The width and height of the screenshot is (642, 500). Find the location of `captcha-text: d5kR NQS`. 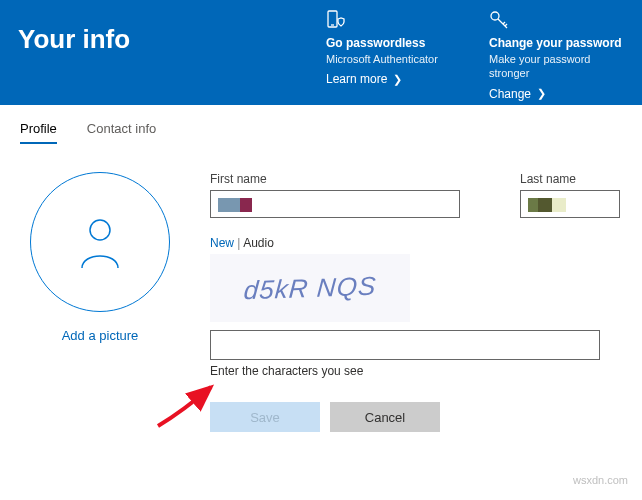

captcha-text: d5kR NQS is located at coordinates (310, 288).